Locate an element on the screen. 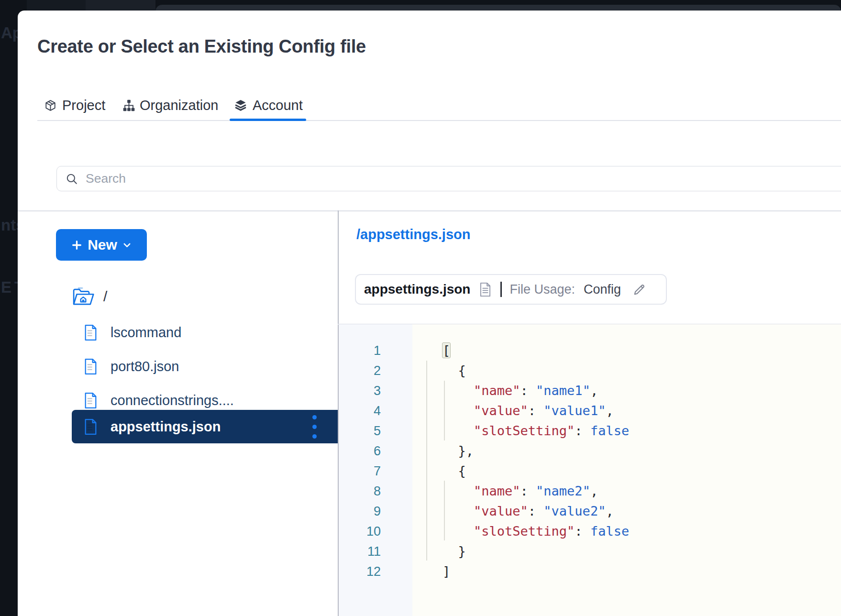 The width and height of the screenshot is (841, 616). code-gutter: 123456789101112 is located at coordinates (376, 470).